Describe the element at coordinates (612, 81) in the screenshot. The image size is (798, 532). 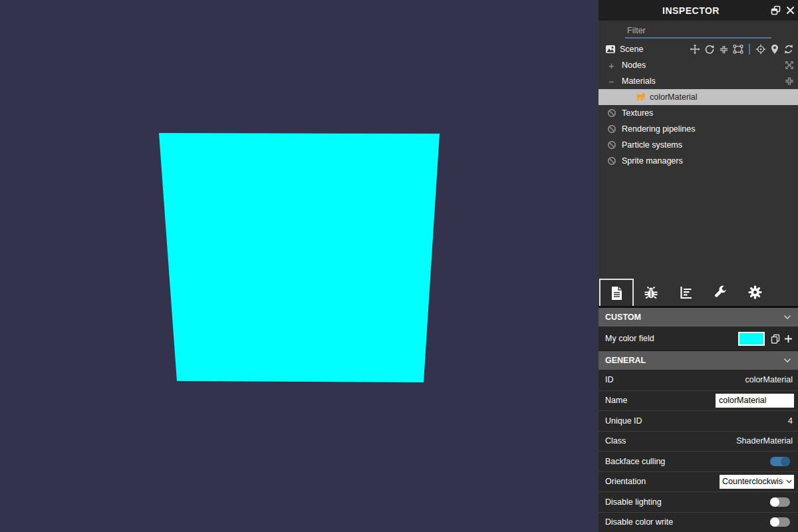
I see `collapse-icon: −` at that location.